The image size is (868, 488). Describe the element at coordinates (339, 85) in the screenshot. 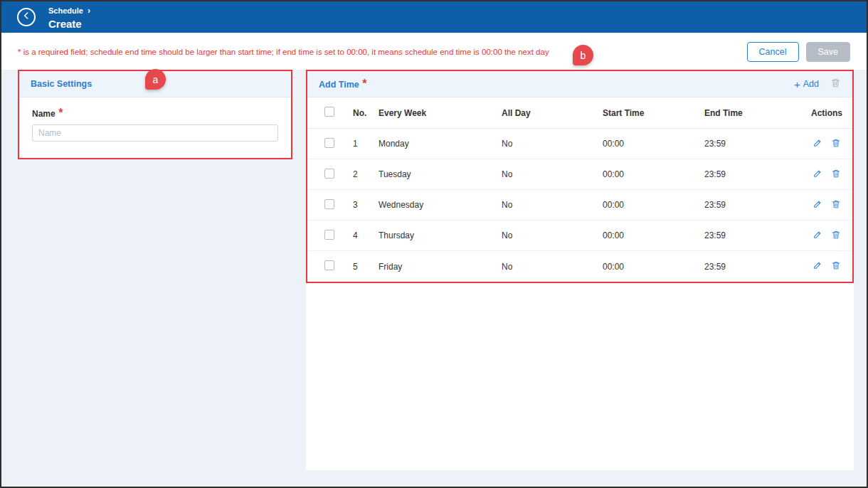

I see `add-time-title: Add Time` at that location.